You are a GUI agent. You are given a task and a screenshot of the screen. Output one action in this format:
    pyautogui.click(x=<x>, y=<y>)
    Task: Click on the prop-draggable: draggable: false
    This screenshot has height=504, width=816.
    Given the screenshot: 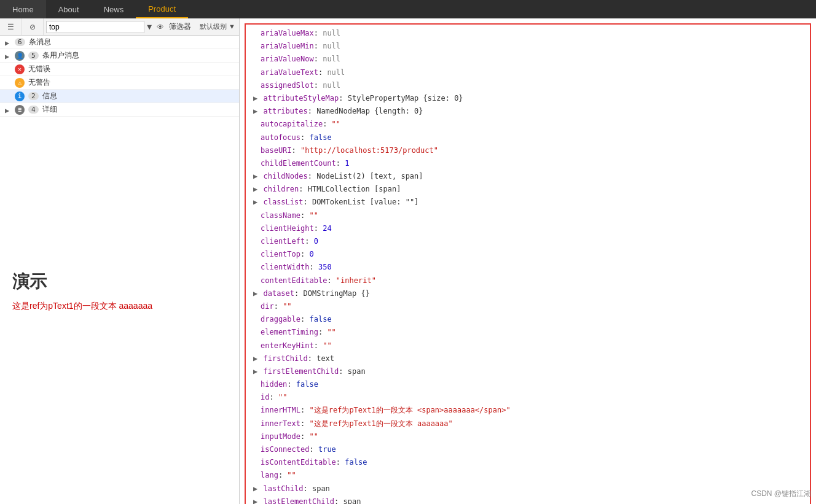 What is the action you would take?
    pyautogui.click(x=528, y=319)
    